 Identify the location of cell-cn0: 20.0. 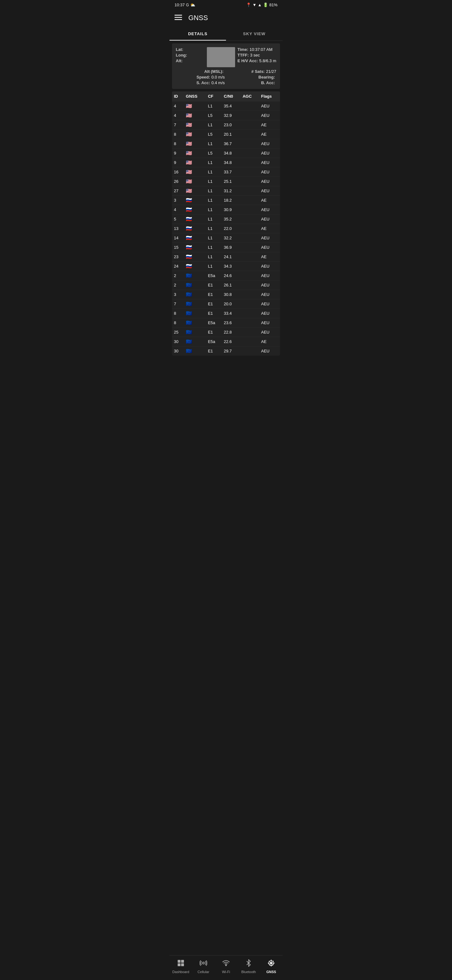
(231, 304).